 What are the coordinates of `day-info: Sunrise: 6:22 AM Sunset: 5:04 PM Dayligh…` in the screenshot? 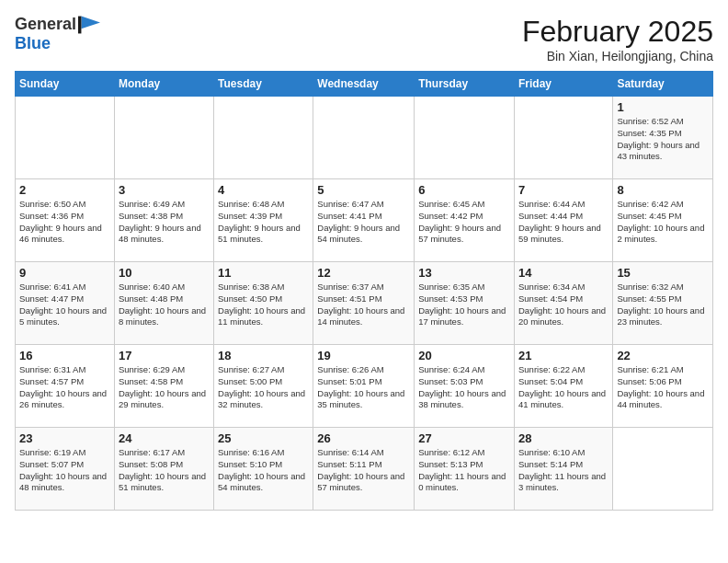 It's located at (563, 388).